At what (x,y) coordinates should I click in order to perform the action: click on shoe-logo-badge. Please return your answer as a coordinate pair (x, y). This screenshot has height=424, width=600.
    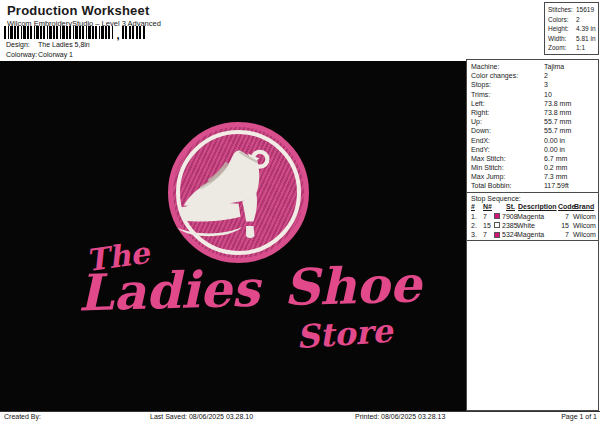
    Looking at the image, I should click on (238, 192).